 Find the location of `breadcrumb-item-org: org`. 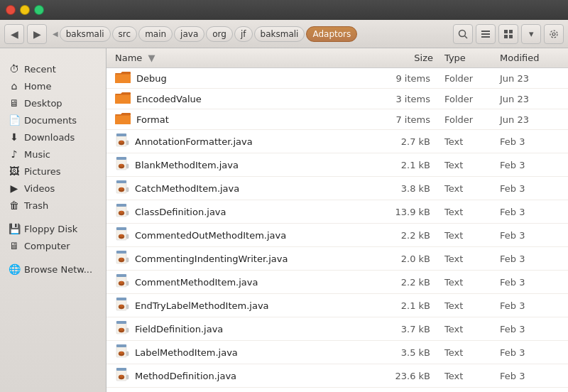

breadcrumb-item-org: org is located at coordinates (219, 34).